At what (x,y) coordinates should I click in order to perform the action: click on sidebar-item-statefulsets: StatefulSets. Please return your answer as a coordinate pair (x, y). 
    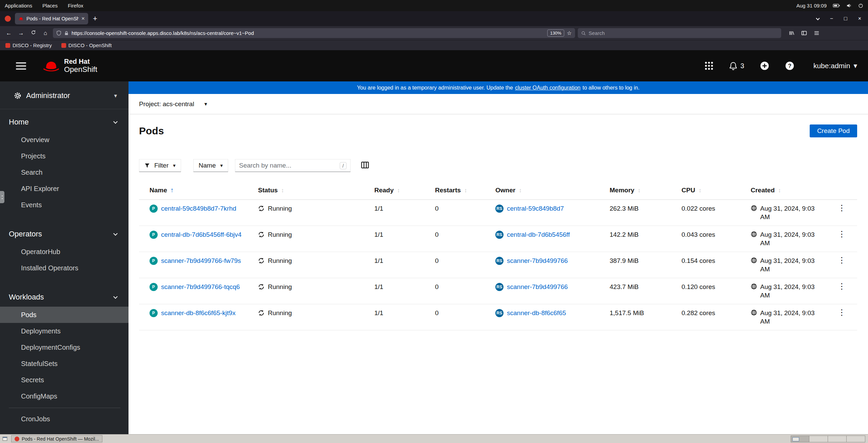
    Looking at the image, I should click on (64, 364).